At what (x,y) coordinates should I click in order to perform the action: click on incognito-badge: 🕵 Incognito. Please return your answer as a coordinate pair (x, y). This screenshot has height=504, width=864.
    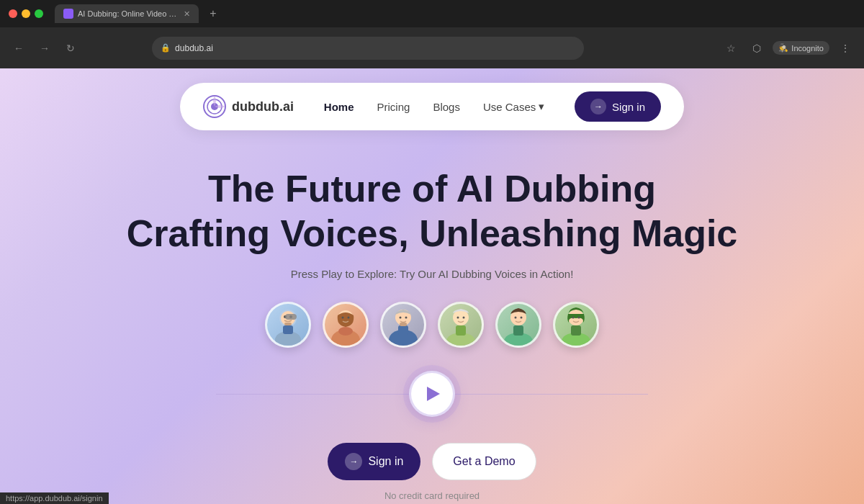
    Looking at the image, I should click on (801, 48).